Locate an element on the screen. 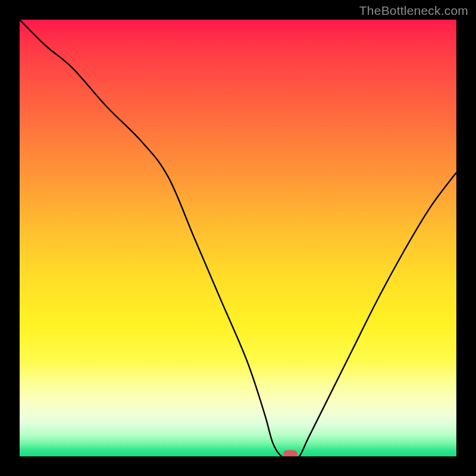 The image size is (476, 476). optimal-marker is located at coordinates (290, 453).